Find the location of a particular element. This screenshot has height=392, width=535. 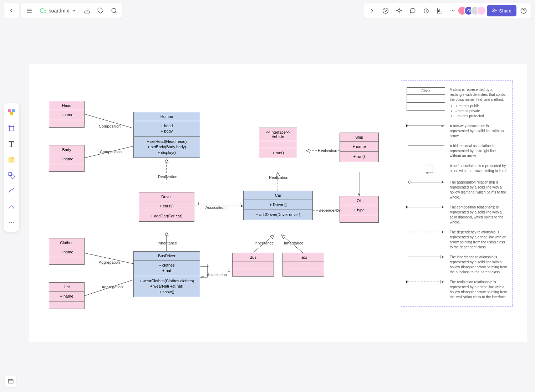

class-op: + show() is located at coordinates (167, 292).